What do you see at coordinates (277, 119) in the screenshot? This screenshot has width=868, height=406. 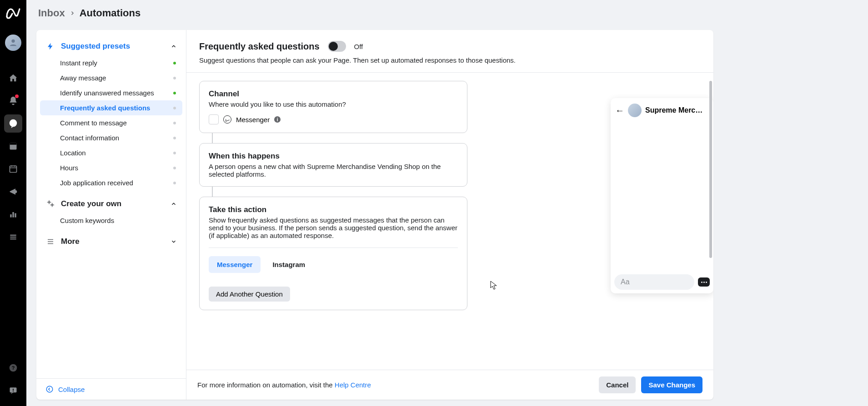 I see `info-icon: i` at bounding box center [277, 119].